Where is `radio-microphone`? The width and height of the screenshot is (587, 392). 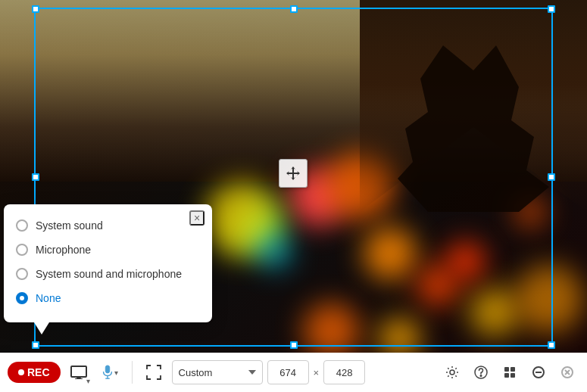 radio-microphone is located at coordinates (22, 250).